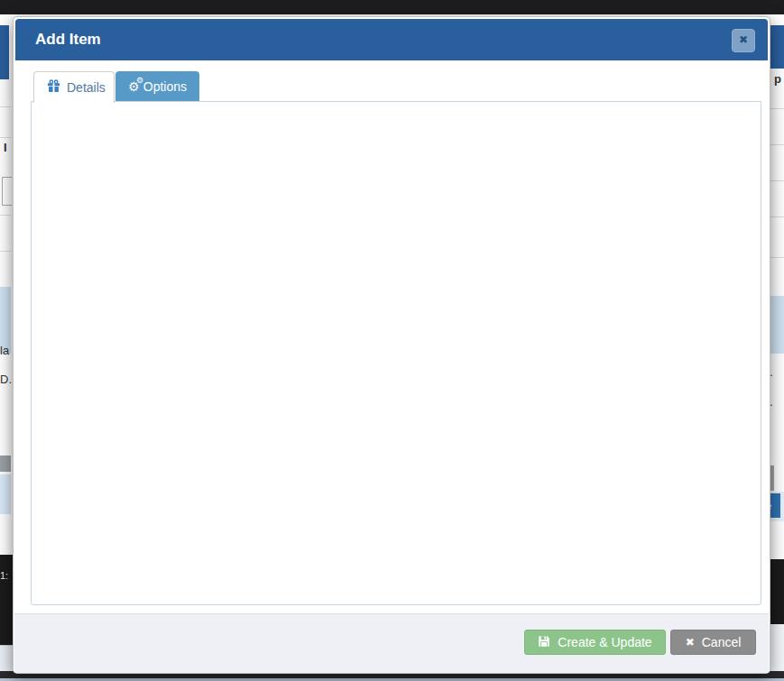  What do you see at coordinates (722, 642) in the screenshot?
I see `cancel-label: Cancel` at bounding box center [722, 642].